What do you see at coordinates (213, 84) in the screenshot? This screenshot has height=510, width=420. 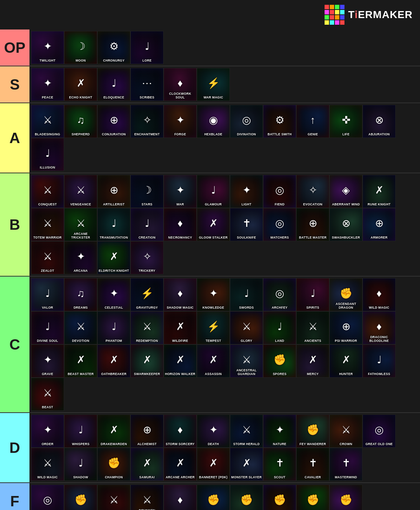 I see `item-war-magic: ⚡ War Magic` at bounding box center [213, 84].